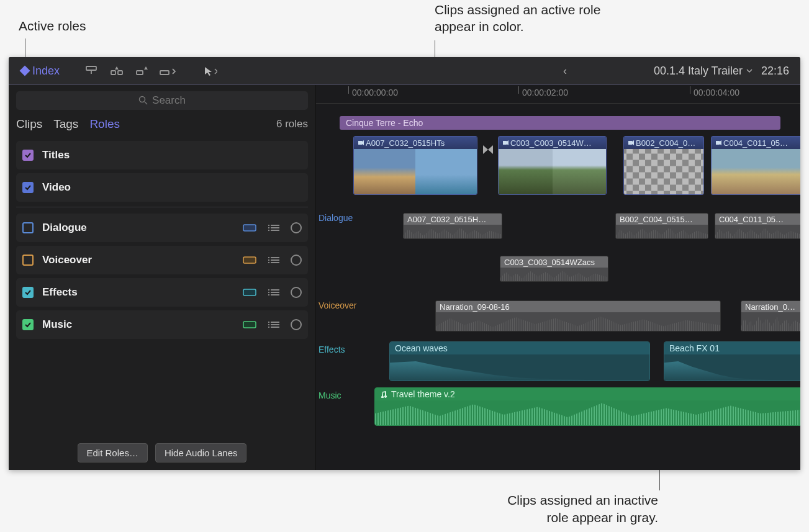  What do you see at coordinates (117, 71) in the screenshot?
I see `insert-clip-button` at bounding box center [117, 71].